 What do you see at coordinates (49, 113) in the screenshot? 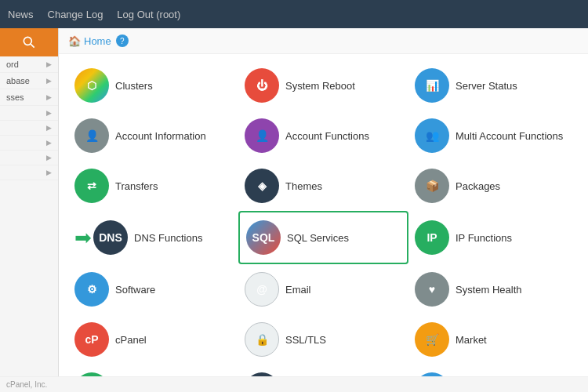
I see `chevron-icon-3: ▶` at bounding box center [49, 113].